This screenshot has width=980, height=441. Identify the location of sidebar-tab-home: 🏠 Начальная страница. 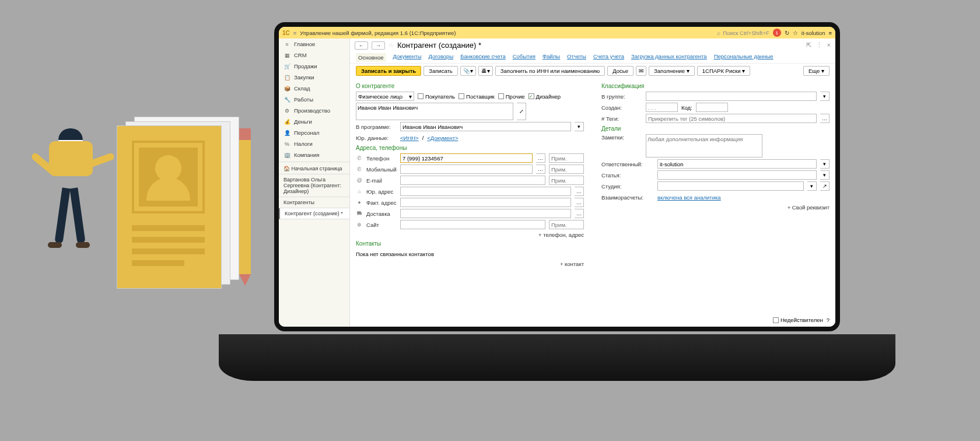
(314, 169).